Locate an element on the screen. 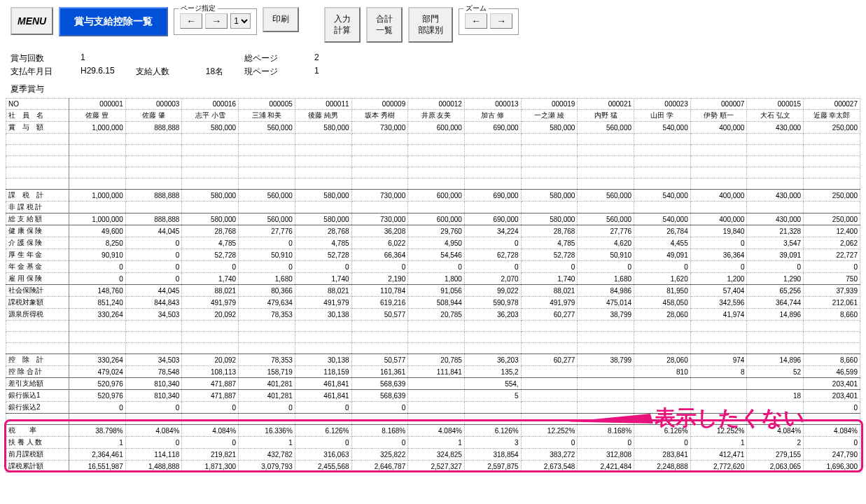 This screenshot has height=504, width=866. table-row: 健 康 保 険49,60044,04528,76827,77628,76836,… is located at coordinates (433, 231).